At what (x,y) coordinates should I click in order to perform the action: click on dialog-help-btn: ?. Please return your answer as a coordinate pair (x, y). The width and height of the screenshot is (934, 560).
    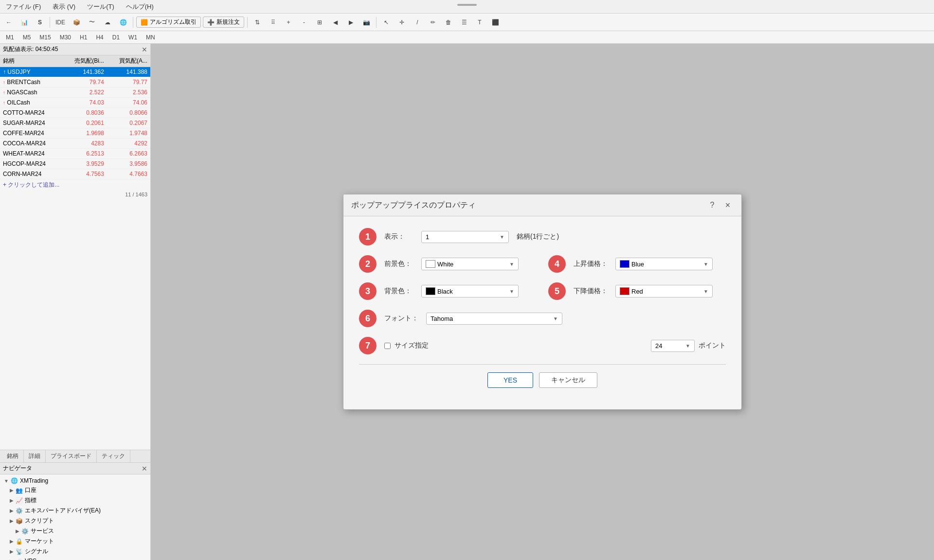
    Looking at the image, I should click on (712, 205).